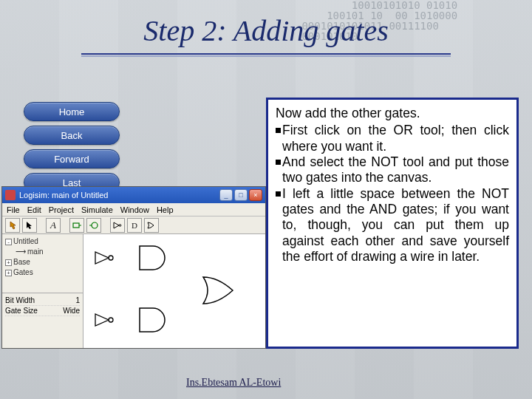 The image size is (532, 399). Describe the element at coordinates (392, 114) in the screenshot. I see `instruction-intro: Now add the other gates.` at that location.